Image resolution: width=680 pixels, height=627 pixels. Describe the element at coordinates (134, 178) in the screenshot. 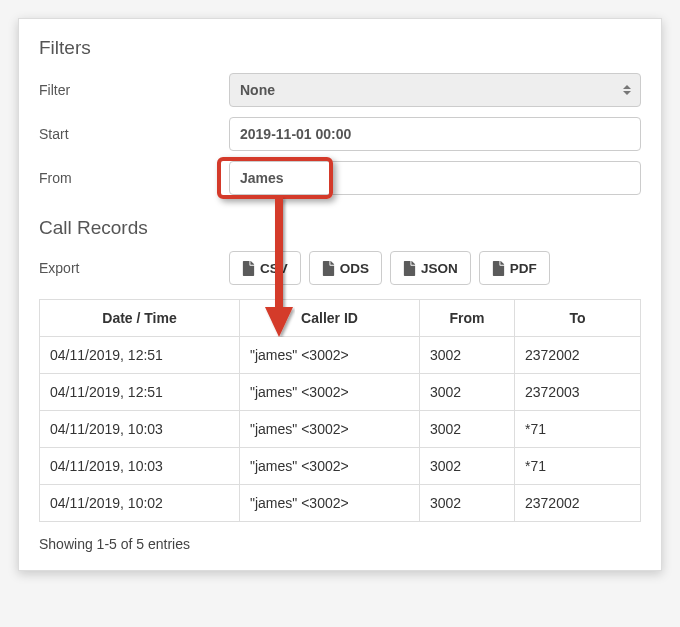

I see `from-label: From` at that location.